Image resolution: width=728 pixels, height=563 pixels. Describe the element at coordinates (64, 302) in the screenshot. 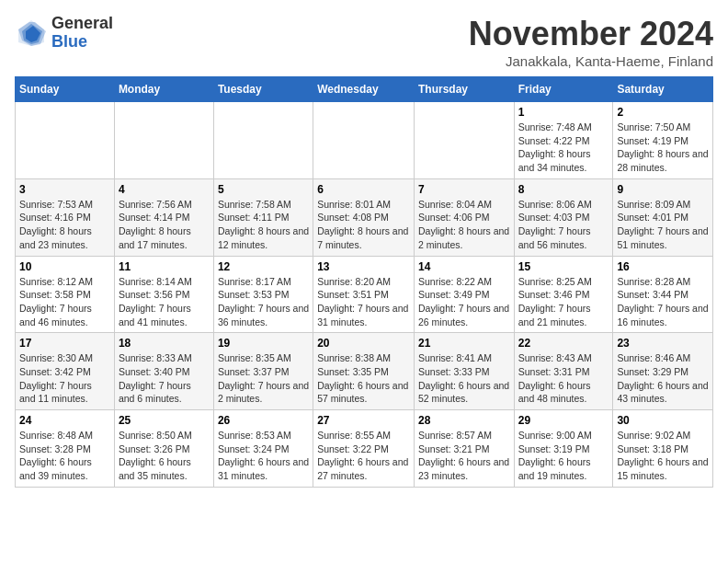

I see `day-info: Sunrise: 8:12 AMSunset: 3:58 PMDaylight:…` at that location.